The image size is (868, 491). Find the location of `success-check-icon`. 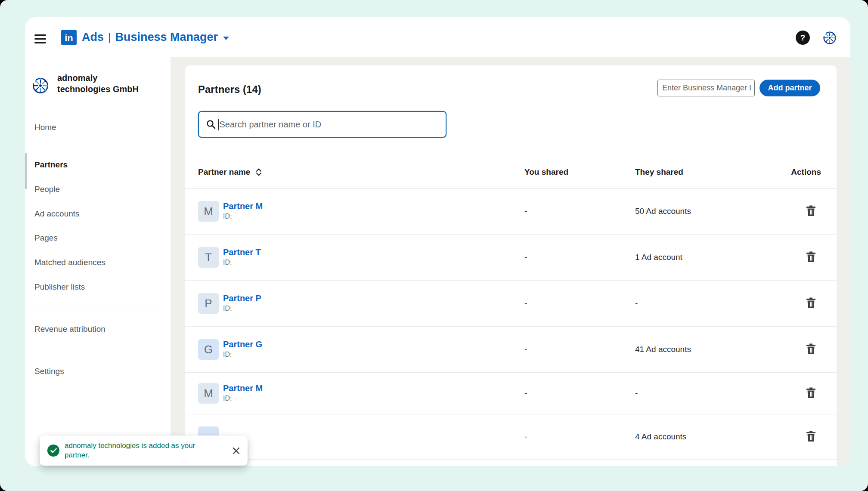

success-check-icon is located at coordinates (53, 451).